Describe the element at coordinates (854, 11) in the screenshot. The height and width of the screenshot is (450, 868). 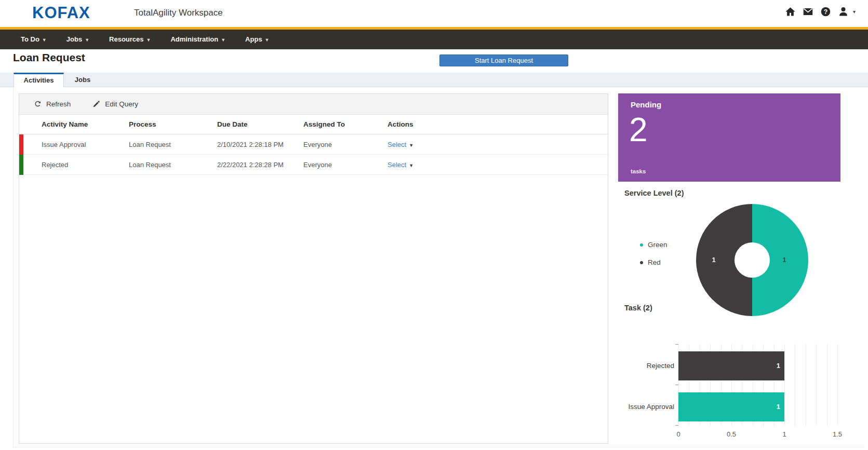
I see `user-menu-caret-icon: ▾` at that location.